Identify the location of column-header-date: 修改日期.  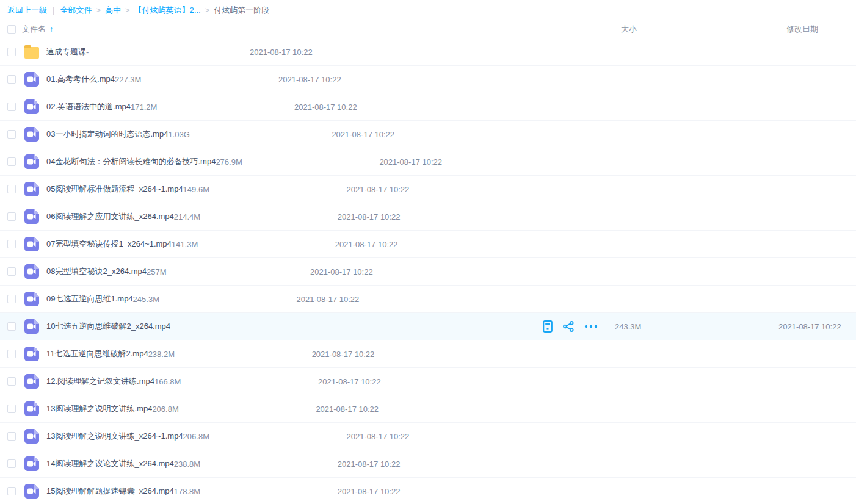
(817, 29).